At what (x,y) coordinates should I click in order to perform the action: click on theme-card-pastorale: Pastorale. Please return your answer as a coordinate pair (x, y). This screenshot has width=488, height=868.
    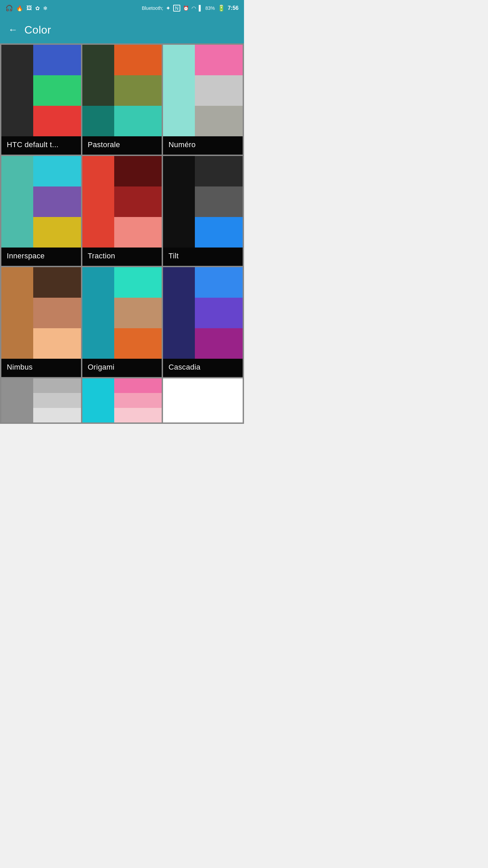
    Looking at the image, I should click on (122, 100).